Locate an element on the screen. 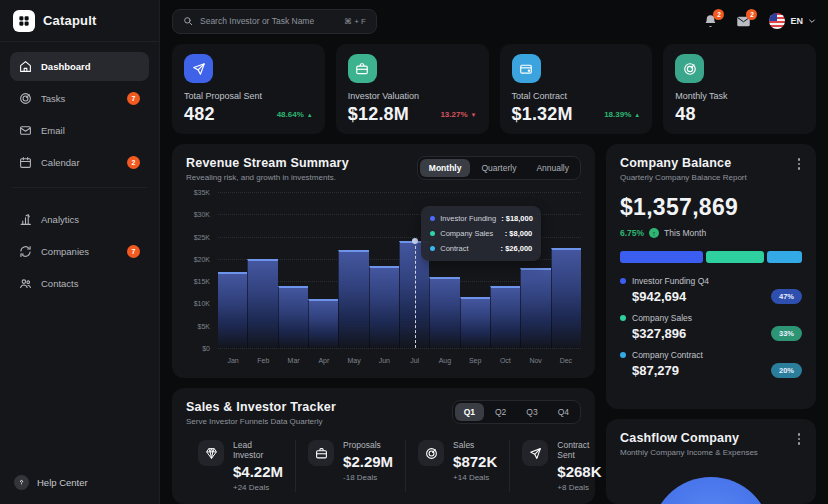  wallet-icon is located at coordinates (526, 68).